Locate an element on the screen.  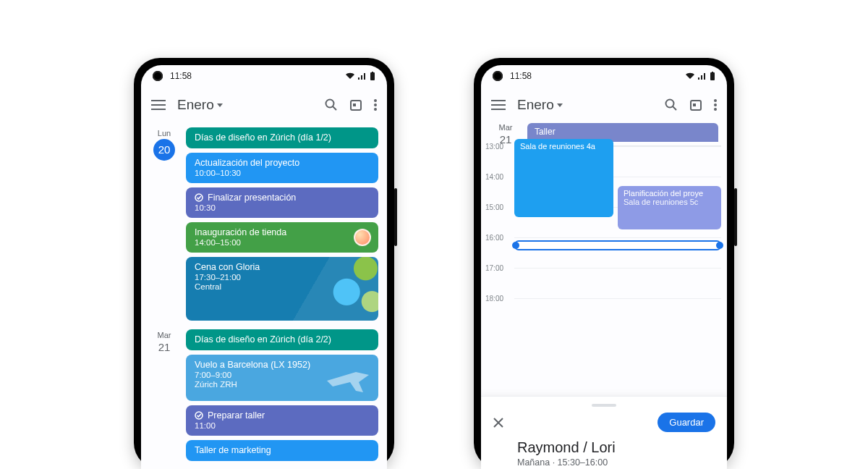
hour-label: 15:00 is located at coordinates (495, 207).